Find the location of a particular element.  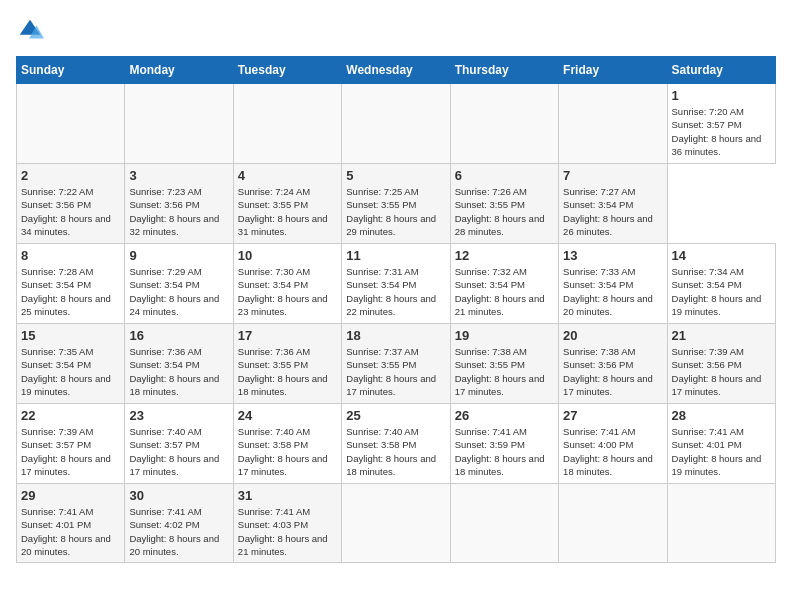

calendar-day-cell: 20Sunrise: 7:38 AMSunset: 3:56 PMDayligh… is located at coordinates (613, 364).